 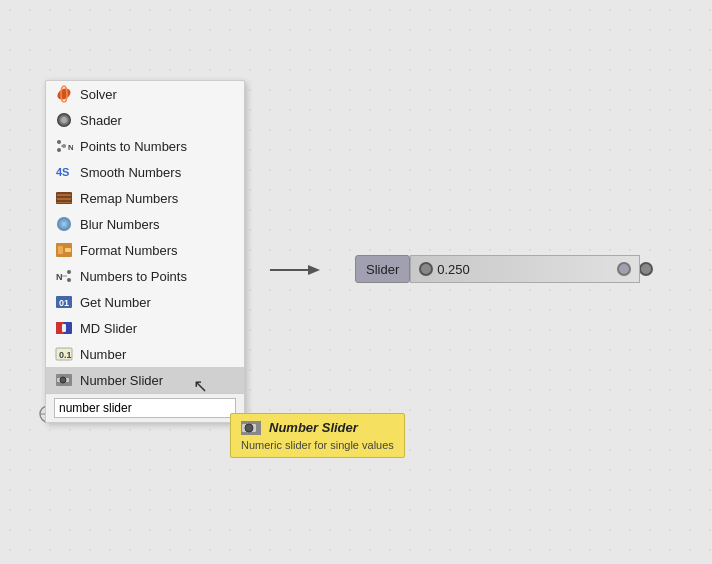 What do you see at coordinates (64, 380) in the screenshot?
I see `number-slider-icon` at bounding box center [64, 380].